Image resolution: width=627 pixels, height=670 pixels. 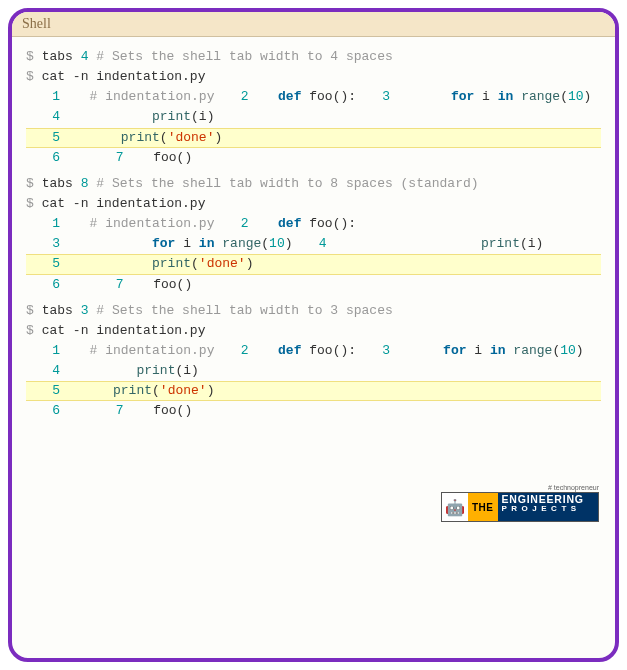 What do you see at coordinates (314, 24) in the screenshot?
I see `terminal-header: Shell` at bounding box center [314, 24].